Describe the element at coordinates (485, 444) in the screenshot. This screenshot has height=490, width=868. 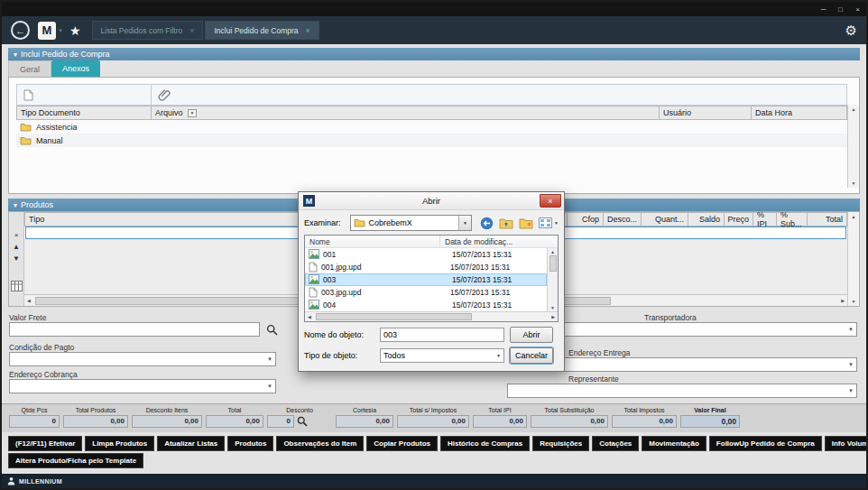
I see `historico-de-compras-button: Histórico de Compras` at that location.